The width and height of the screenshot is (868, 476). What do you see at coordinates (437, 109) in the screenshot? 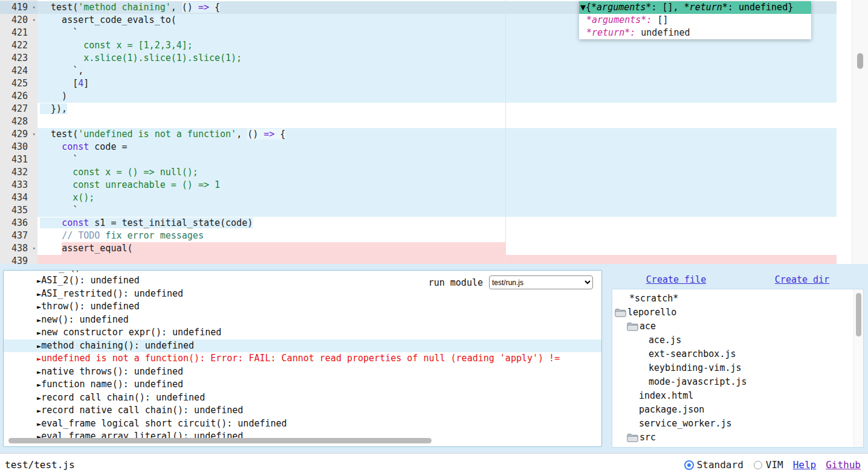
I see `code-line: }),` at bounding box center [437, 109].